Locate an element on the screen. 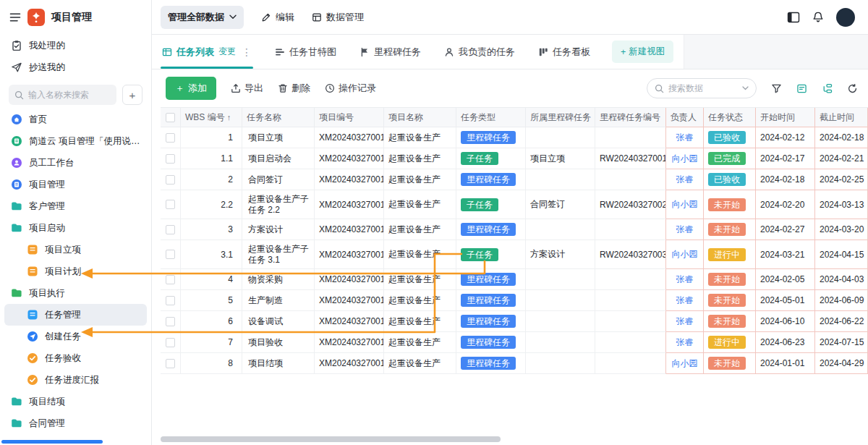 The image size is (868, 445). sidebar-item: 项目结项 is located at coordinates (75, 402).